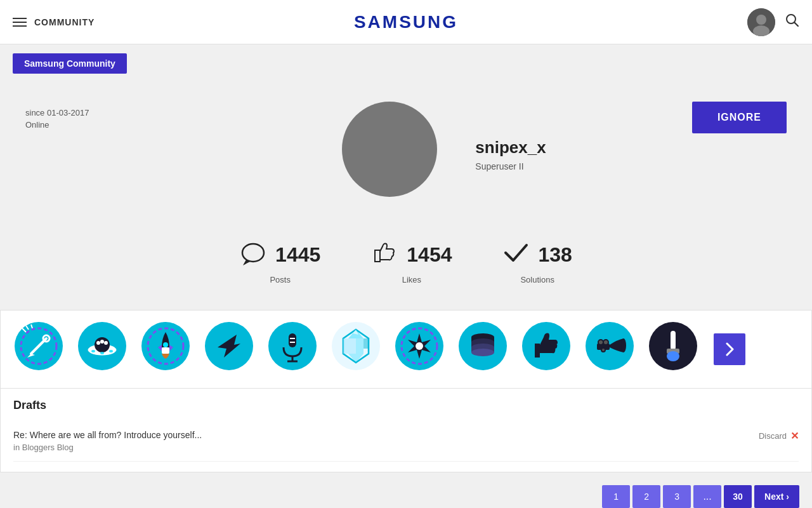  What do you see at coordinates (63, 116) in the screenshot?
I see `profile-meta: since 01-03-2017 Online` at bounding box center [63, 116].